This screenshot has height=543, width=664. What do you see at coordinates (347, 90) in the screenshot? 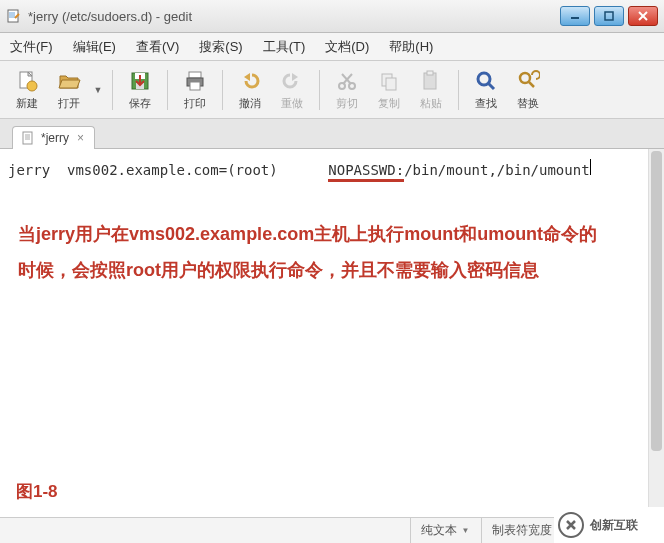
I see `cut-button: 剪切` at bounding box center [347, 90].